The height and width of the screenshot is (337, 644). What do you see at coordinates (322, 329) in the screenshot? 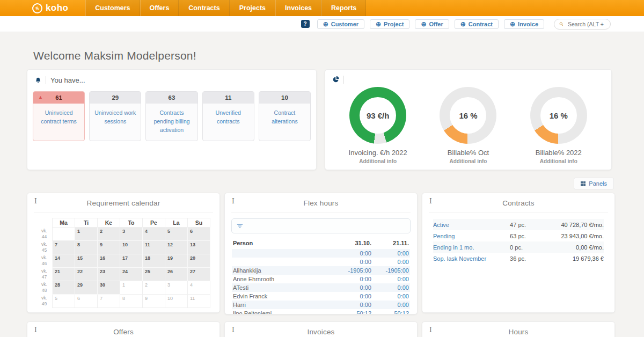
I see `bottom-panels-row: IOffersIInvoicesIHours` at bounding box center [322, 329].